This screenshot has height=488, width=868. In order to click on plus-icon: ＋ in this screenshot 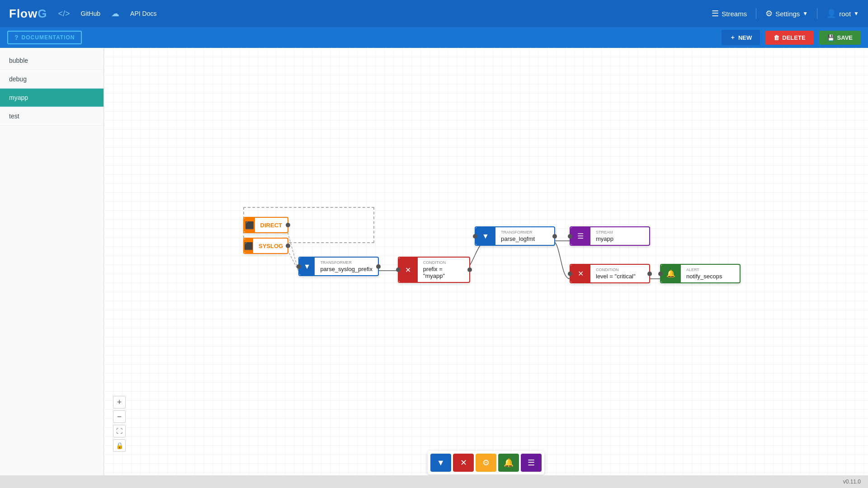, I will do `click(732, 38)`.